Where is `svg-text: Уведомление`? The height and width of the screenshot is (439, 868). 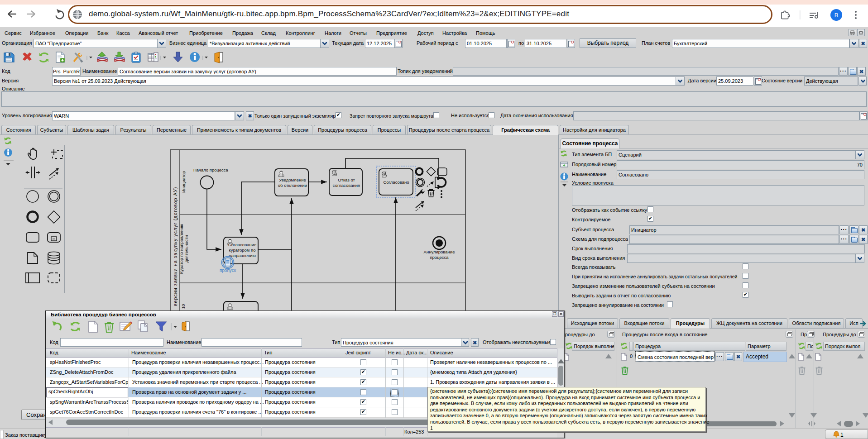
svg-text: Уведомление is located at coordinates (293, 180).